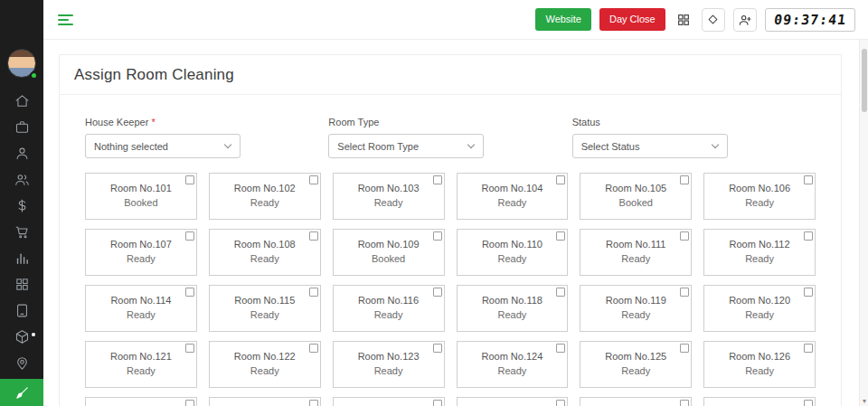  Describe the element at coordinates (713, 20) in the screenshot. I see `discount-diamond-icon` at that location.